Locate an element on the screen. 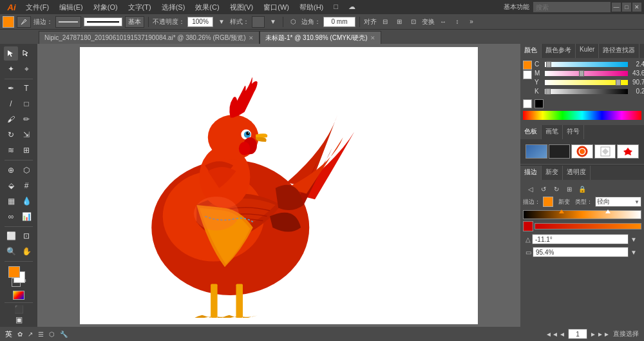  status-tool-4: ⬡ is located at coordinates (52, 334).